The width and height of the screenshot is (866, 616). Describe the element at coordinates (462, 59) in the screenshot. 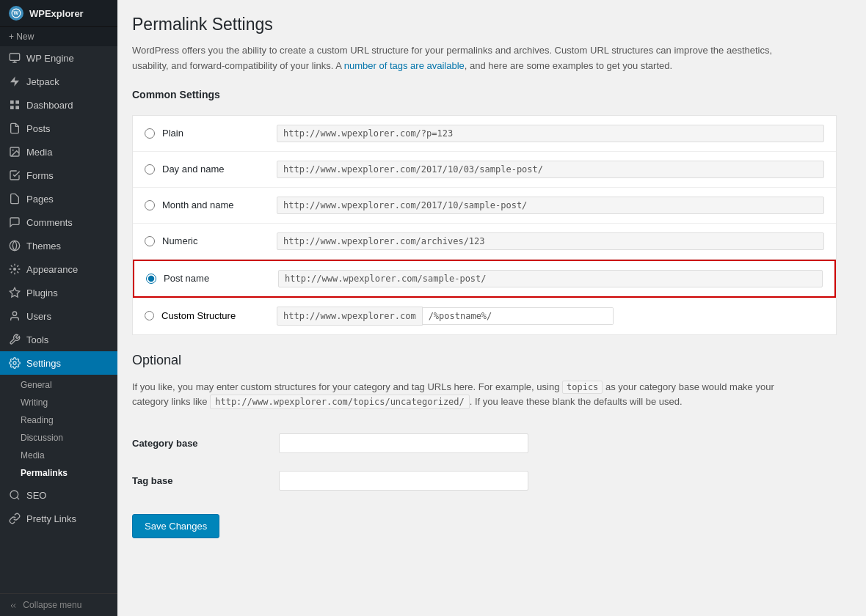

I see `page-description: WordPress offers you the ability to crea…` at that location.